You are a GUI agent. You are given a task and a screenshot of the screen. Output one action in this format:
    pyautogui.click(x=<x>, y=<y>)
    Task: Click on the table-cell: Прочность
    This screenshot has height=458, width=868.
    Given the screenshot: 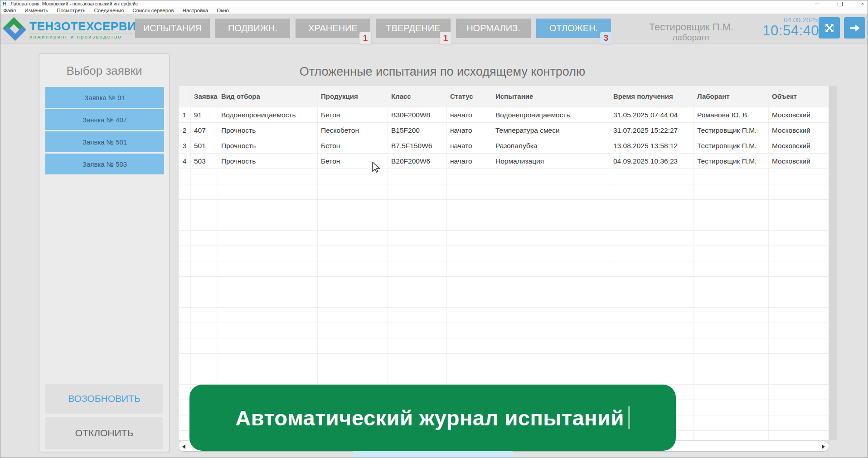 What is the action you would take?
    pyautogui.click(x=268, y=161)
    